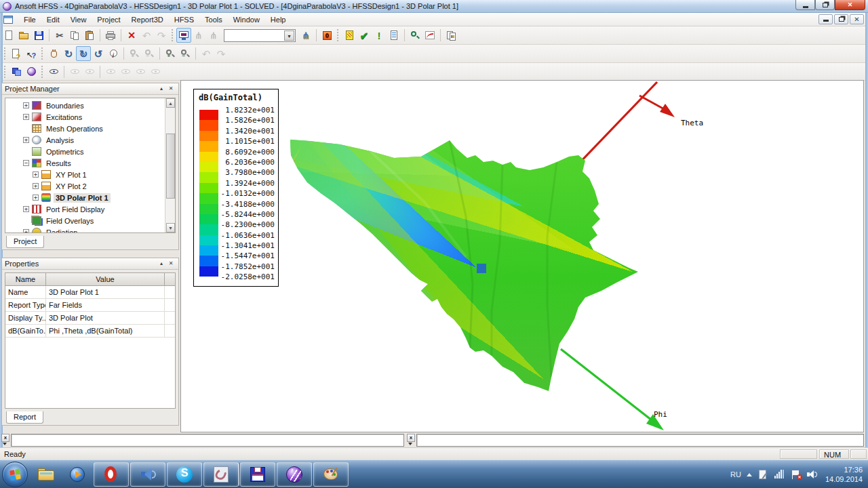 The image size is (868, 488). What do you see at coordinates (171, 228) in the screenshot?
I see `scroll-down-icon: ▼` at bounding box center [171, 228].